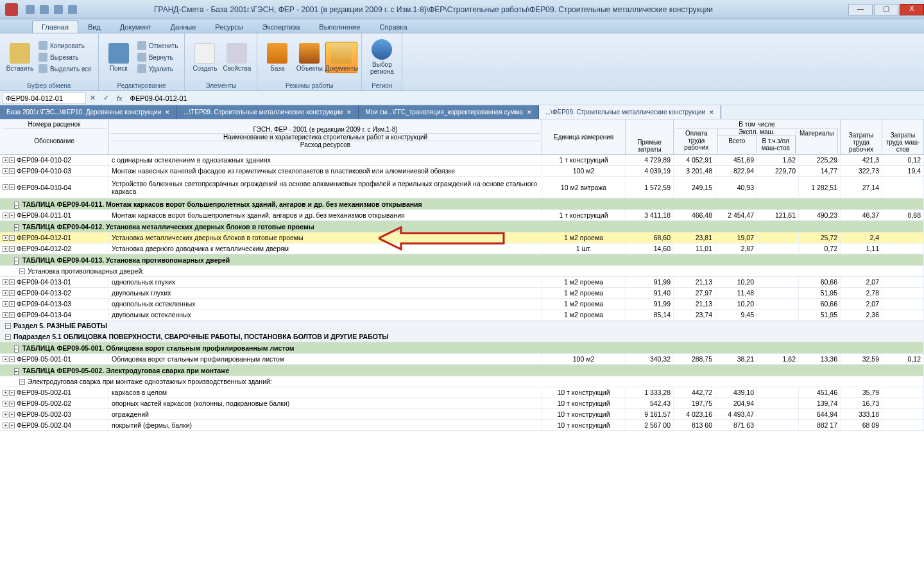  What do you see at coordinates (341, 58) in the screenshot?
I see `documents-button: Документы` at bounding box center [341, 58].